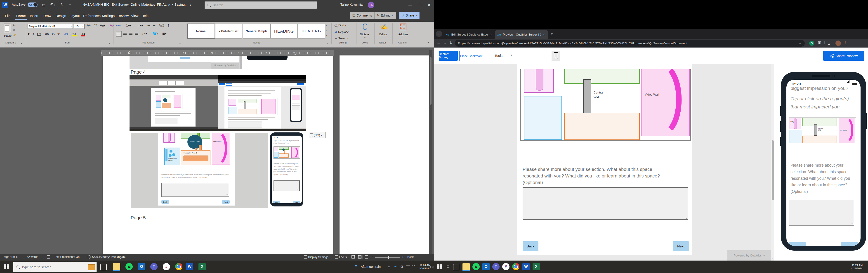 This screenshot has width=868, height=273. I want to click on close-button: ✕, so click(429, 5).